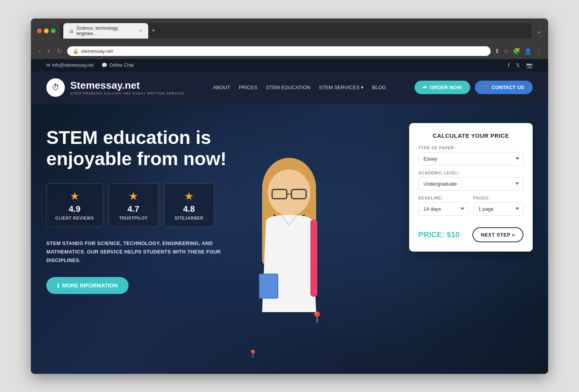  Describe the element at coordinates (471, 156) in the screenshot. I see `paper-type-field: TYPE OF PAPER: EssayResearch PaperDisser…` at that location.